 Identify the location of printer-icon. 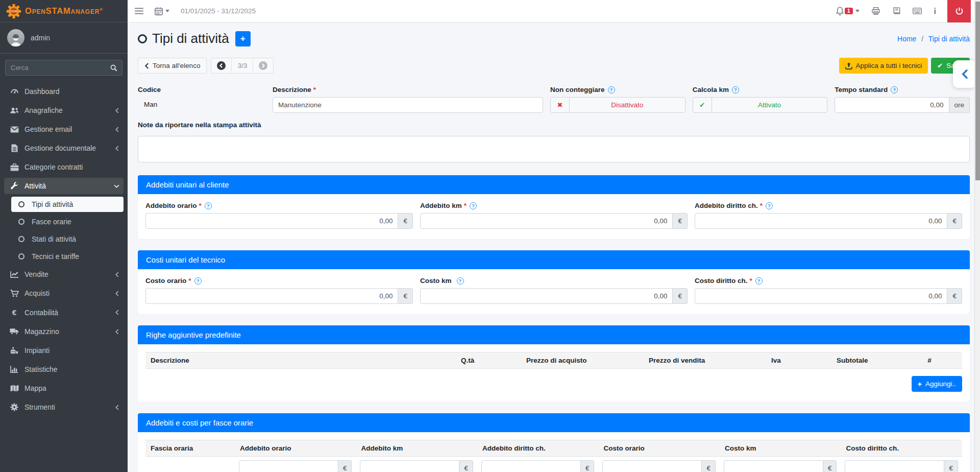
(876, 11).